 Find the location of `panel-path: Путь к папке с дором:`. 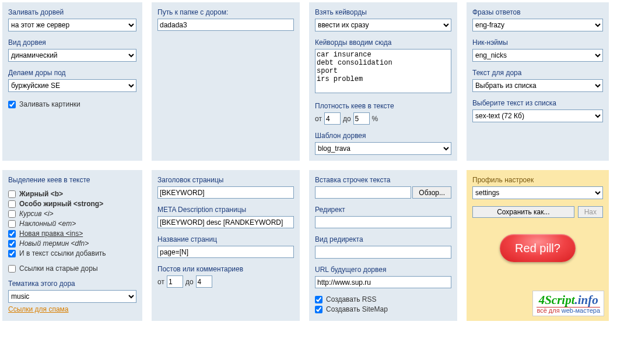

panel-path: Путь к папке с дором: is located at coordinates (226, 82).